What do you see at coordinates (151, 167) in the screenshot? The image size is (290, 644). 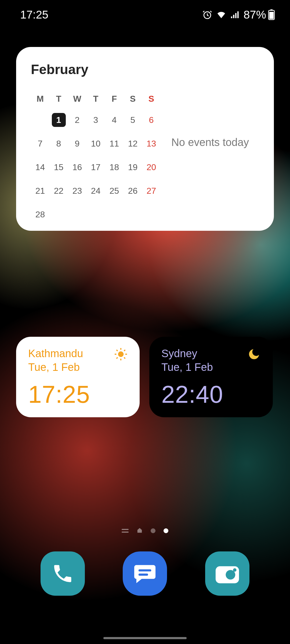 I see `calendar-day-cell: 20` at bounding box center [151, 167].